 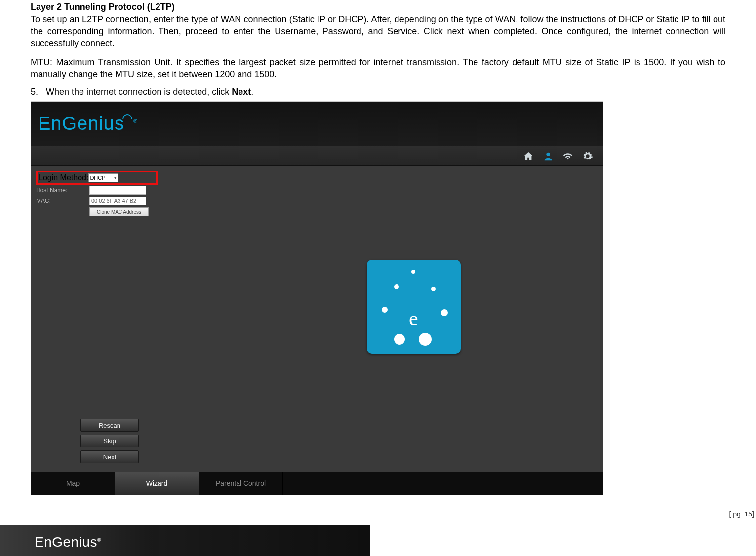 I want to click on step-text: When the internet connection is detected…, so click(x=139, y=92).